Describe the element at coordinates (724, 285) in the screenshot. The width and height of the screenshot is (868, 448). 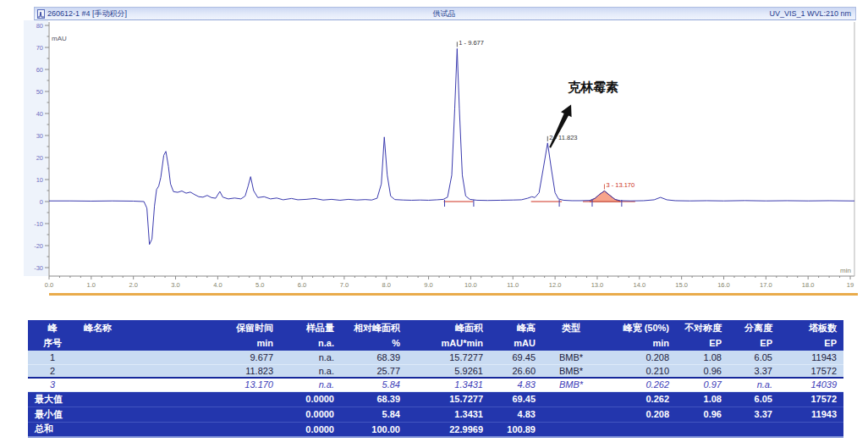
I see `x-tick-label: 16.0` at that location.